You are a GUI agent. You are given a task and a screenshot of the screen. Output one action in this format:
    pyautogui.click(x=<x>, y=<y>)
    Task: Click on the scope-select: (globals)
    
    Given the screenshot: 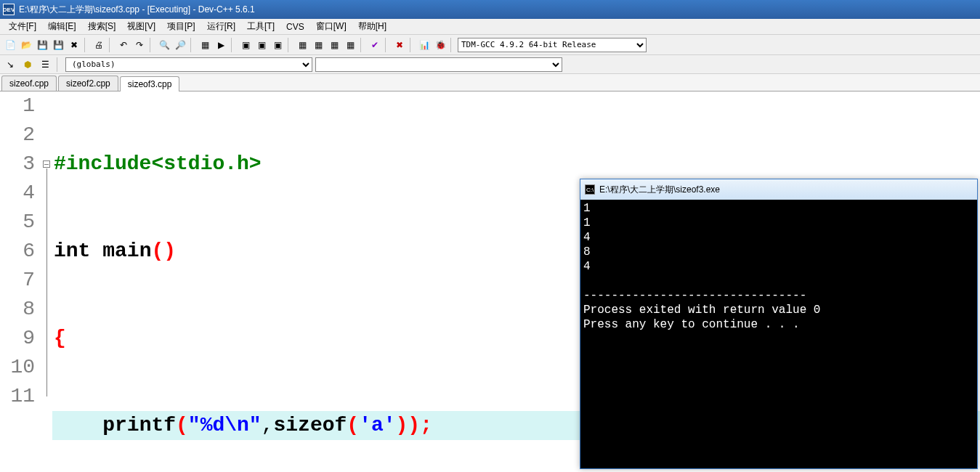 What is the action you would take?
    pyautogui.click(x=189, y=65)
    